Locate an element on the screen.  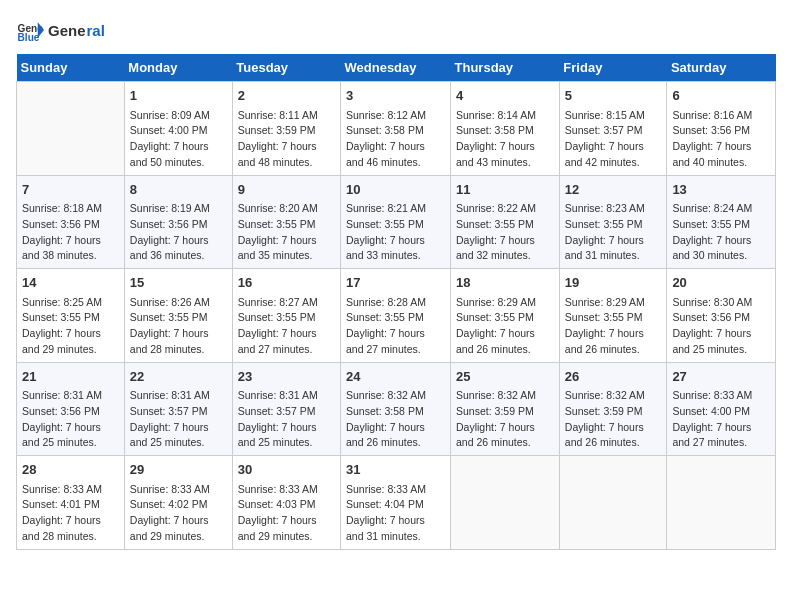
day-info: Sunrise: 8:30 AMSunset: 3:56 PMDaylight:… is located at coordinates (721, 326).